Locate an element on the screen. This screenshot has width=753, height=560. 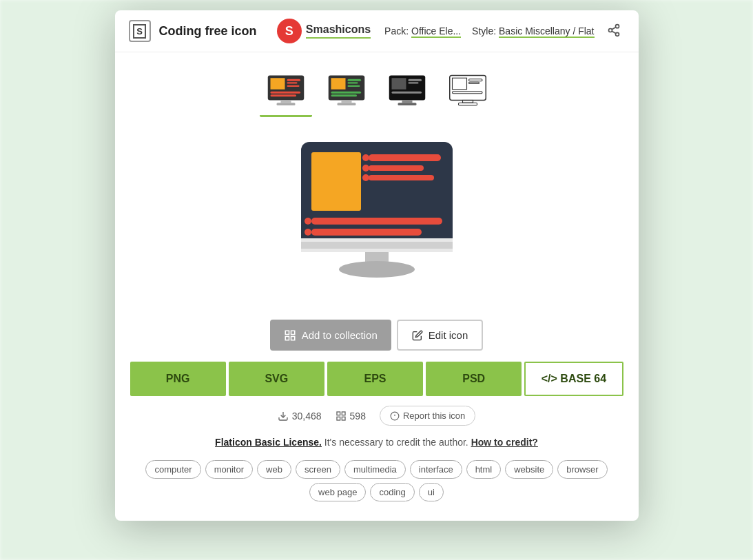
tag-item: screen is located at coordinates (318, 470).